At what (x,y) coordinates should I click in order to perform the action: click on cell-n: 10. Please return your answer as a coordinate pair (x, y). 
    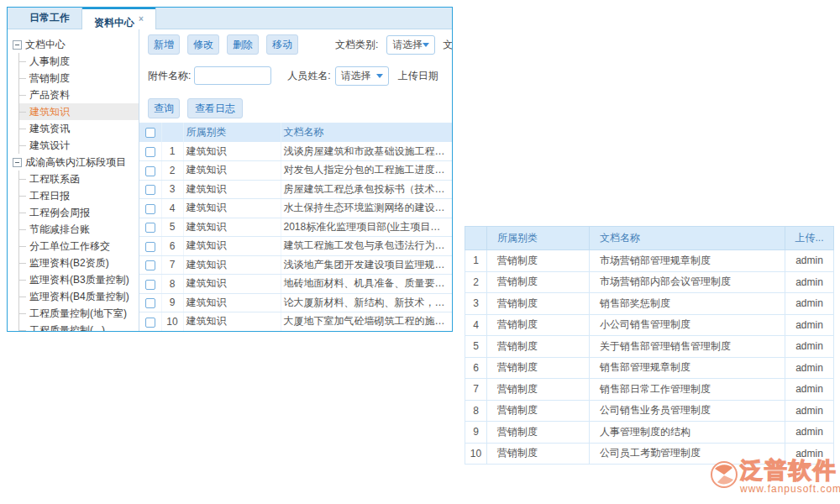
    Looking at the image, I should click on (476, 454).